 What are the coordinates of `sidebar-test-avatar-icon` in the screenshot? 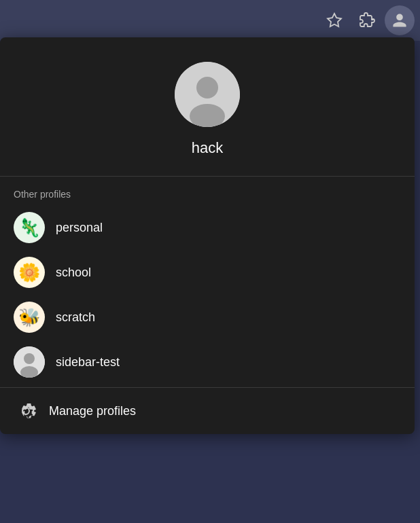 It's located at (29, 362).